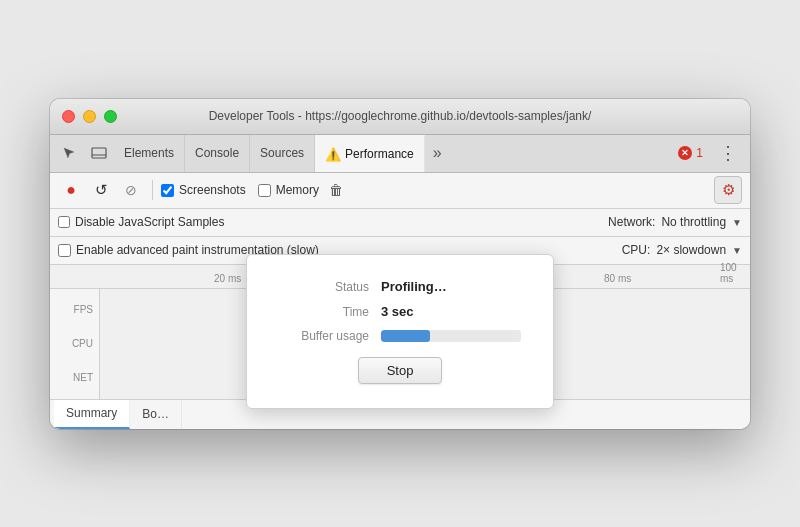  Describe the element at coordinates (282, 154) in the screenshot. I see `tab-sources: Sources` at that location.